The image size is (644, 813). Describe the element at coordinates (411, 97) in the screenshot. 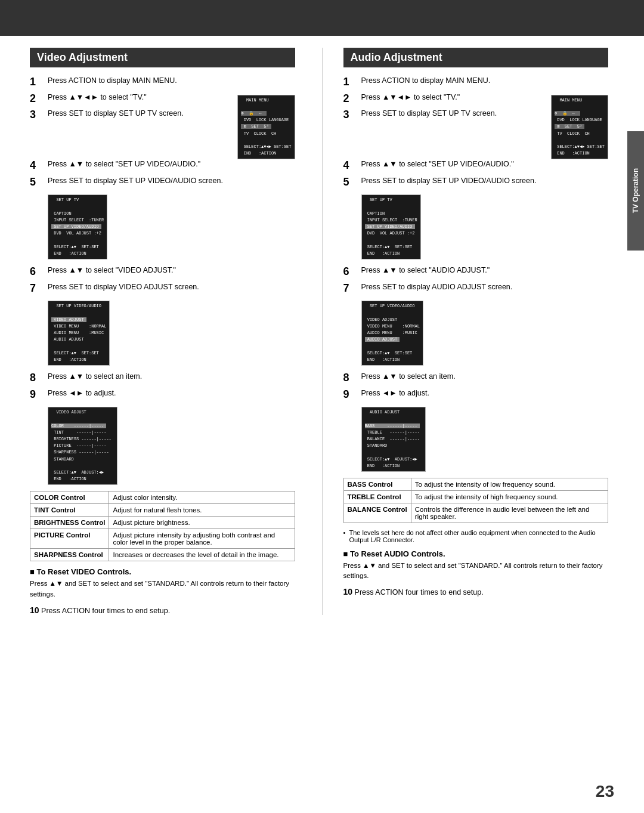

I see `audio-step-2-text: Press ▲▼◄► to select "TV."` at that location.